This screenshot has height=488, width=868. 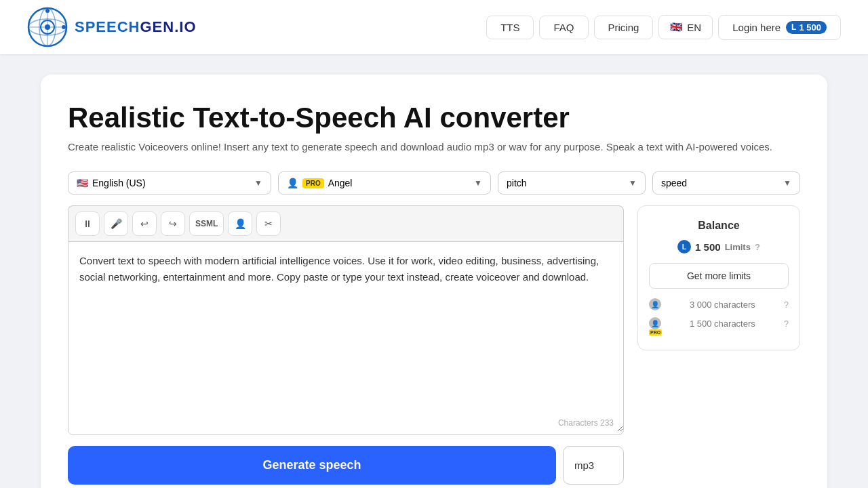 I want to click on voice-label: Angel, so click(x=340, y=183).